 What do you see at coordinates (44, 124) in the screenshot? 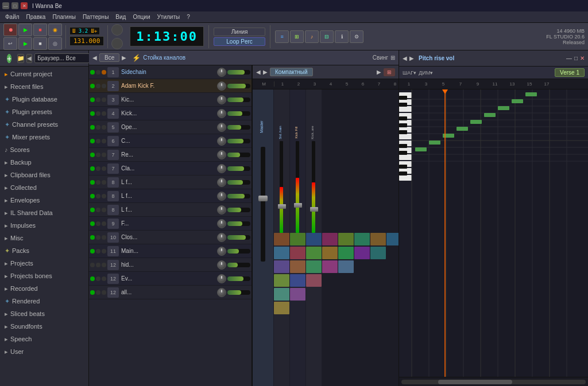
I see `sidebar-item-channel-presets: ✦ Channel presets` at bounding box center [44, 124].